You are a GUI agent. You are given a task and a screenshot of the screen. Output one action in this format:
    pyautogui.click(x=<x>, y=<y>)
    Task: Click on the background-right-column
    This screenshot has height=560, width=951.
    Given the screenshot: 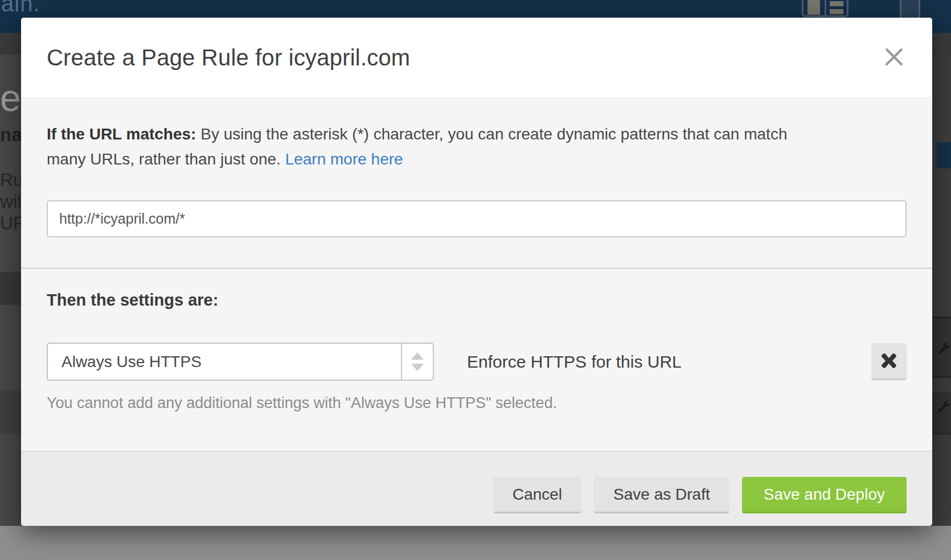 What is the action you would take?
    pyautogui.click(x=941, y=290)
    